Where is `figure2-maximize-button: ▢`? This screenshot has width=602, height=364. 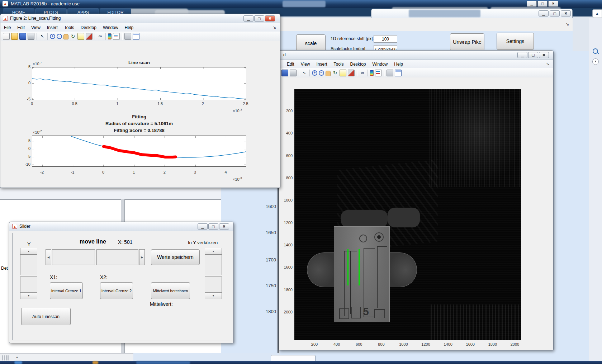
figure2-maximize-button: ▢ is located at coordinates (259, 19).